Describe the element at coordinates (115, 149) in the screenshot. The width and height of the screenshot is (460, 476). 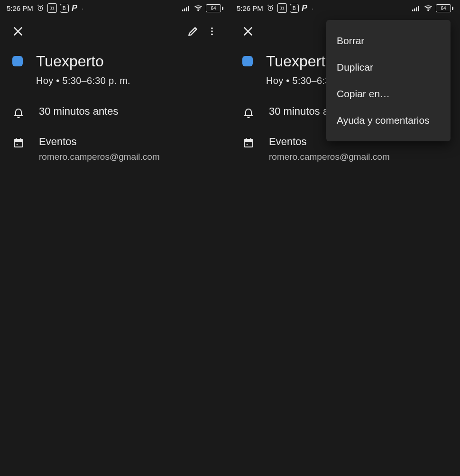
I see `calendar-row: Eventos romero.camperos@gmail.com` at that location.